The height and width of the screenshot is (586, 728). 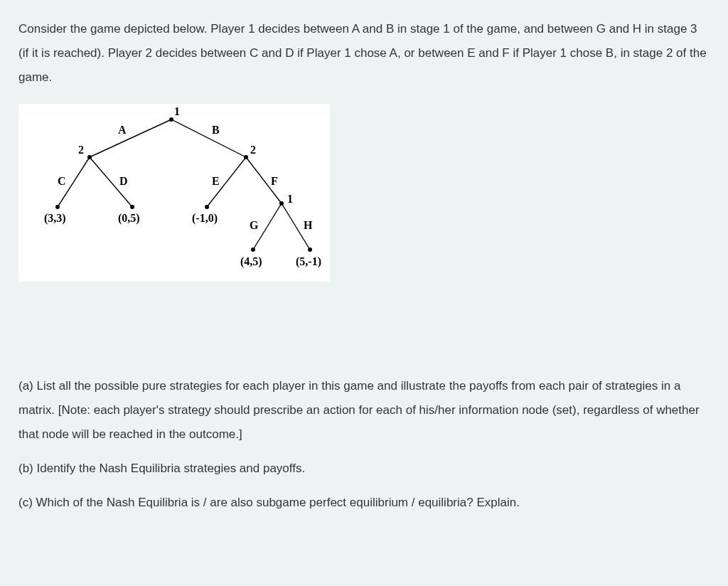 I want to click on node-p1-sub: 1, so click(x=290, y=199).